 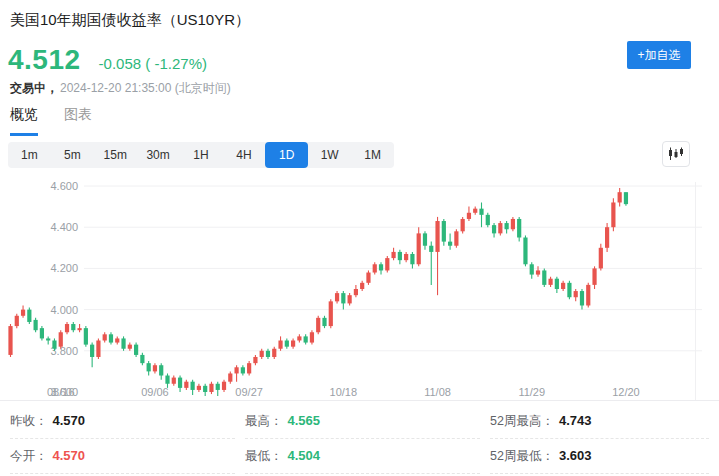 I want to click on timeframe-1M: 1M, so click(x=372, y=155).